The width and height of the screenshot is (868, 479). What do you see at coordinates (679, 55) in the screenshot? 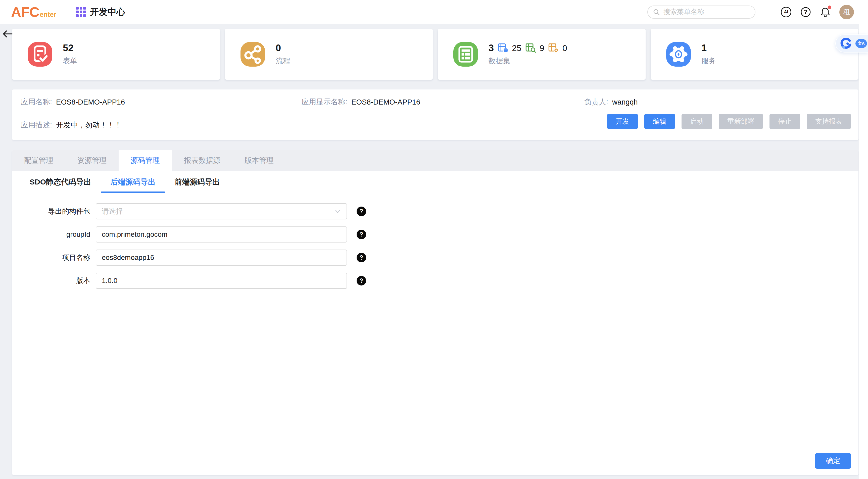
I see `service-gear-icon` at bounding box center [679, 55].